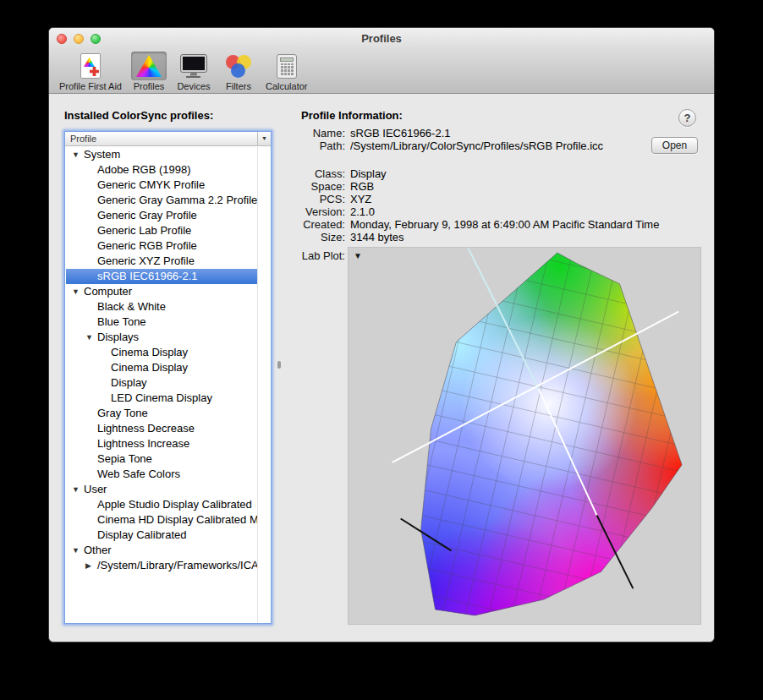  I want to click on titlebar: Profiles, so click(382, 39).